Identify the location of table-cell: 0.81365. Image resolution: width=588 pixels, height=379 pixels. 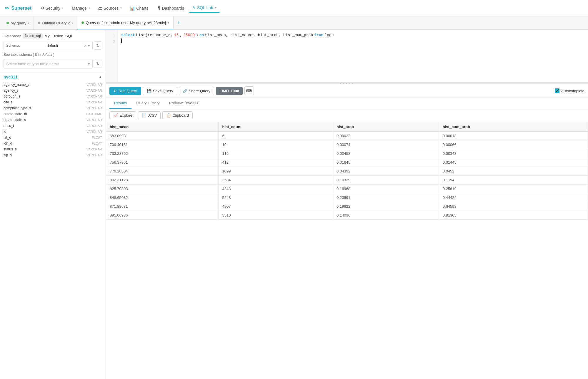
(513, 215).